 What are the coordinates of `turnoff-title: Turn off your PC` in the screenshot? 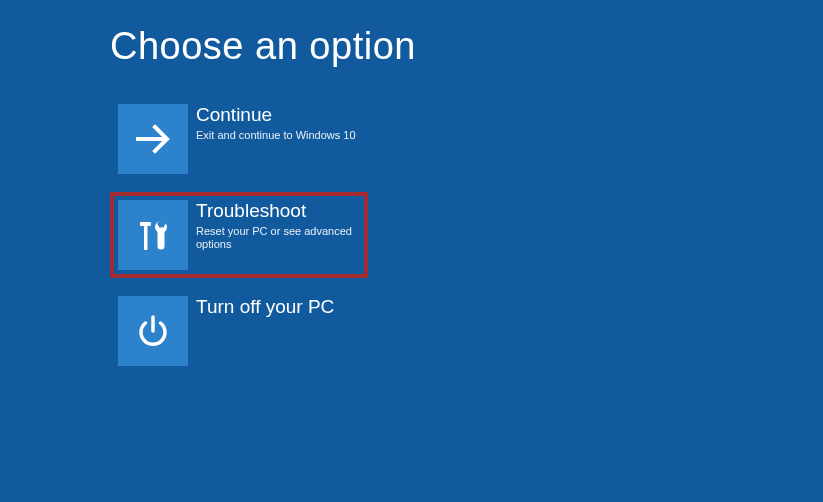 It's located at (265, 308).